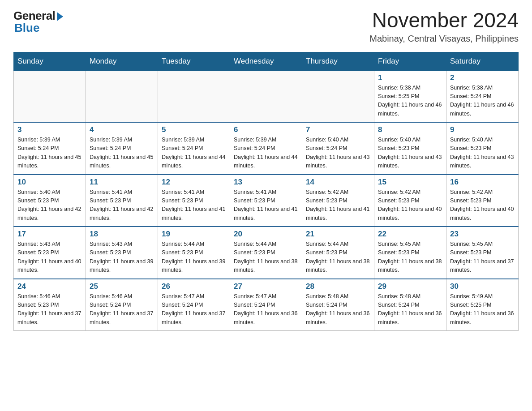  Describe the element at coordinates (266, 149) in the screenshot. I see `calendar-cell: 6Sunrise: 5:39 AMSunset: 5:24 PMDaylight…` at that location.